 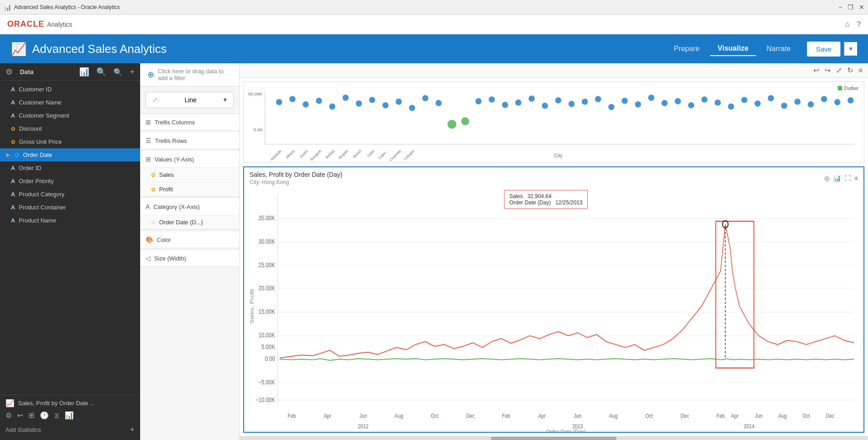 What do you see at coordinates (395, 156) in the screenshot?
I see `svg-text: Charlotte` at bounding box center [395, 156].